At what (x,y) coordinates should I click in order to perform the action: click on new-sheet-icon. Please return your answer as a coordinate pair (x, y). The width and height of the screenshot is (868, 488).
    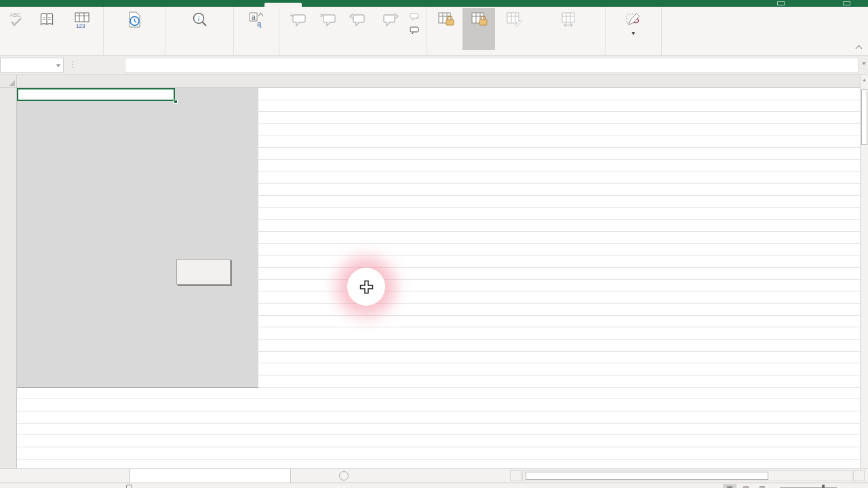
    Looking at the image, I should click on (344, 476).